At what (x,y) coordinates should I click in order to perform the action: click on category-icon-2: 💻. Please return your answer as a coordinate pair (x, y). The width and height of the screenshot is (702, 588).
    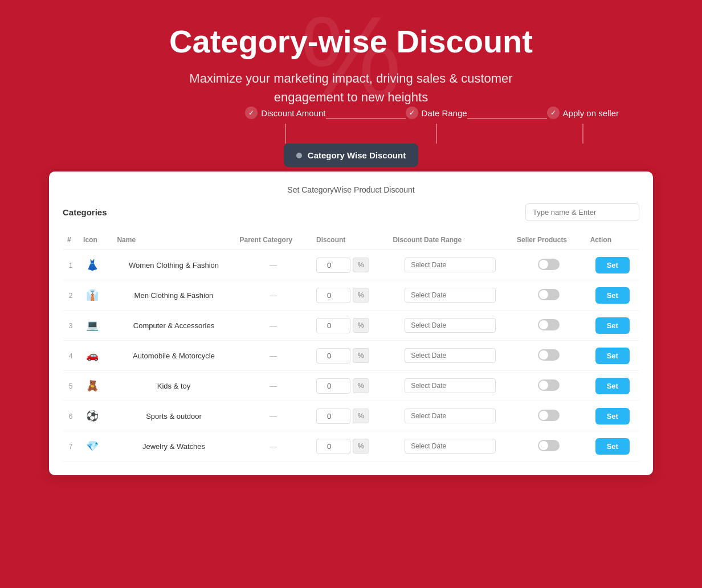
    Looking at the image, I should click on (92, 325).